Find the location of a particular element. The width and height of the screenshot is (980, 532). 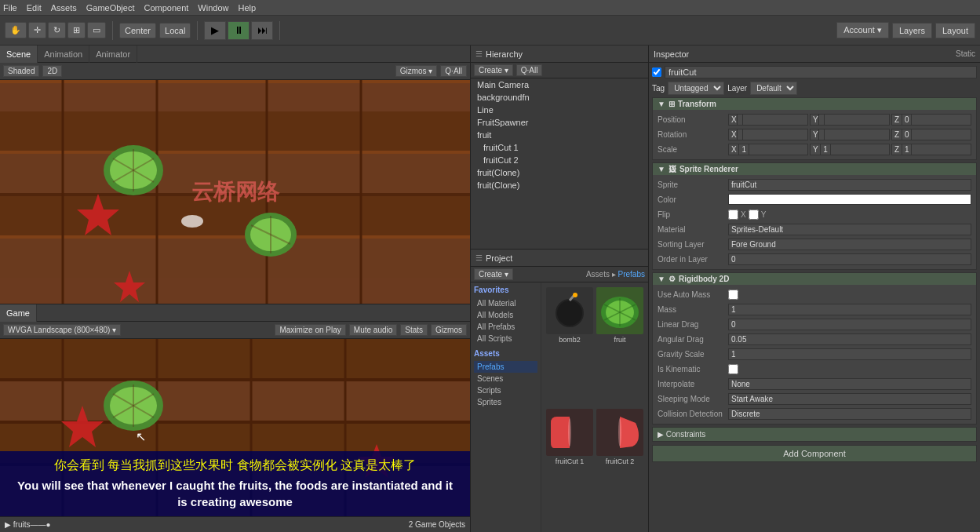

order-value: 0 is located at coordinates (850, 259).